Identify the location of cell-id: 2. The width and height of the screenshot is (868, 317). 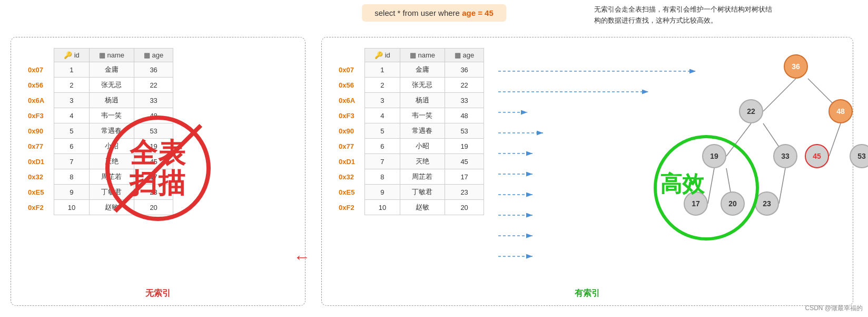
(72, 85).